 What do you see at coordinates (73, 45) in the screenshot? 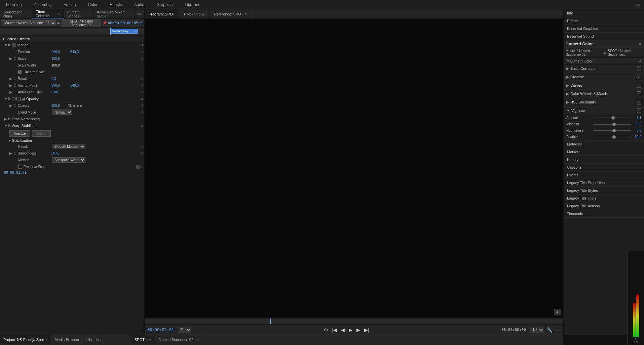
I see `motion-header: ▼ fx ⬛ Motion ↺` at bounding box center [73, 45].